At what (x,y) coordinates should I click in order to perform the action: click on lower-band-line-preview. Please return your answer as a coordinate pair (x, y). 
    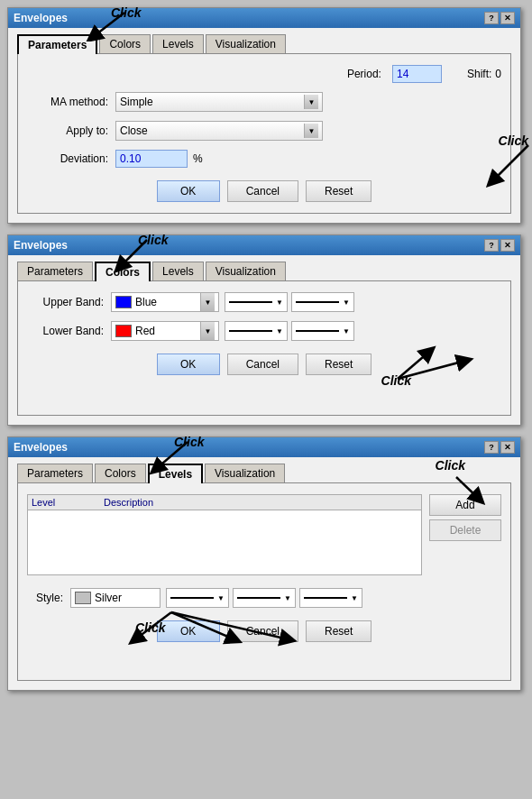
    Looking at the image, I should click on (251, 331).